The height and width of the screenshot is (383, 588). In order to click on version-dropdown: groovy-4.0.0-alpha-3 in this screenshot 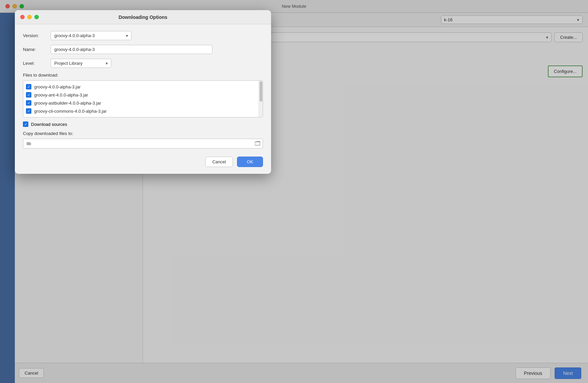, I will do `click(91, 36)`.